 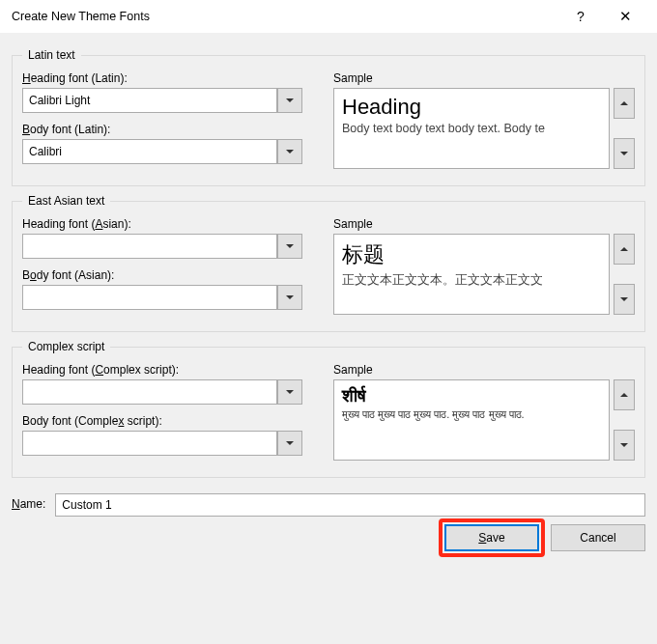 I want to click on heading-font-complex-dropdown-button, so click(x=290, y=392).